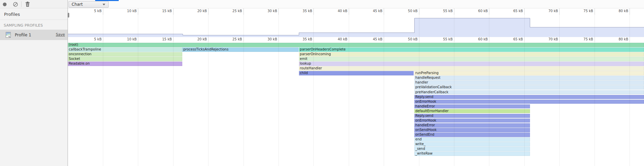 The width and height of the screenshot is (644, 166). I want to click on sidebar-header: Profiles, so click(34, 14).